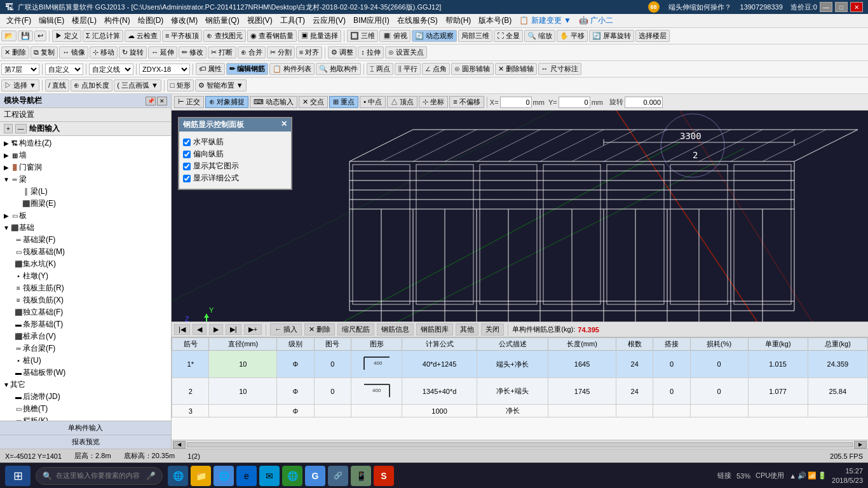 This screenshot has height=488, width=868. What do you see at coordinates (142, 36) in the screenshot?
I see `btn-cloud-check: ☁ 云检查` at bounding box center [142, 36].